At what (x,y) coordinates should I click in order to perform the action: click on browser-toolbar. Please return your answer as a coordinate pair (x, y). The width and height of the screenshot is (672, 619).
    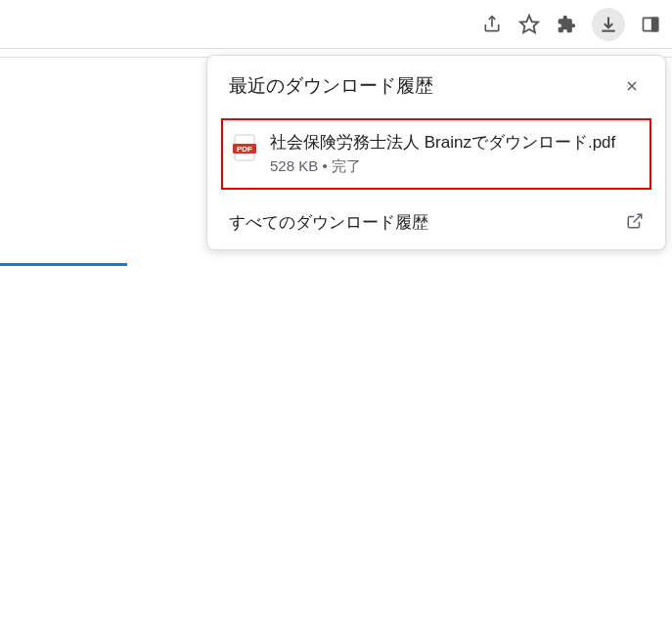
    Looking at the image, I should click on (336, 24).